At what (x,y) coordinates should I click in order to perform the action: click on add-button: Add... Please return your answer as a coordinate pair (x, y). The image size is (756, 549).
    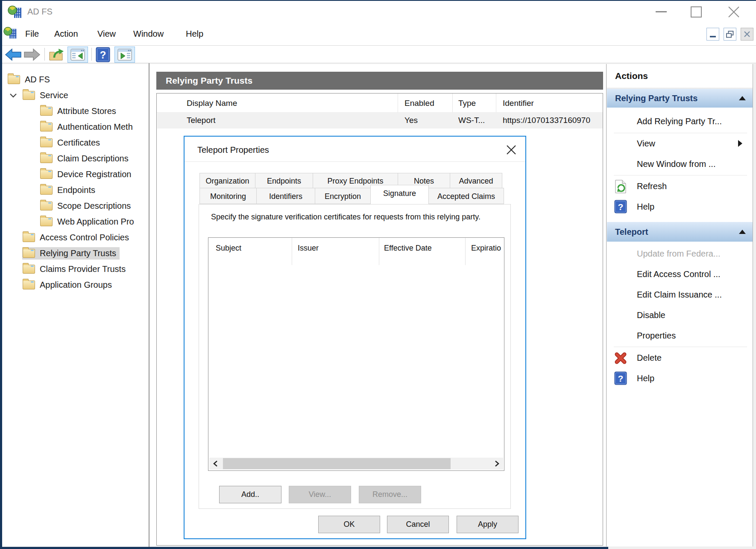
    Looking at the image, I should click on (250, 494).